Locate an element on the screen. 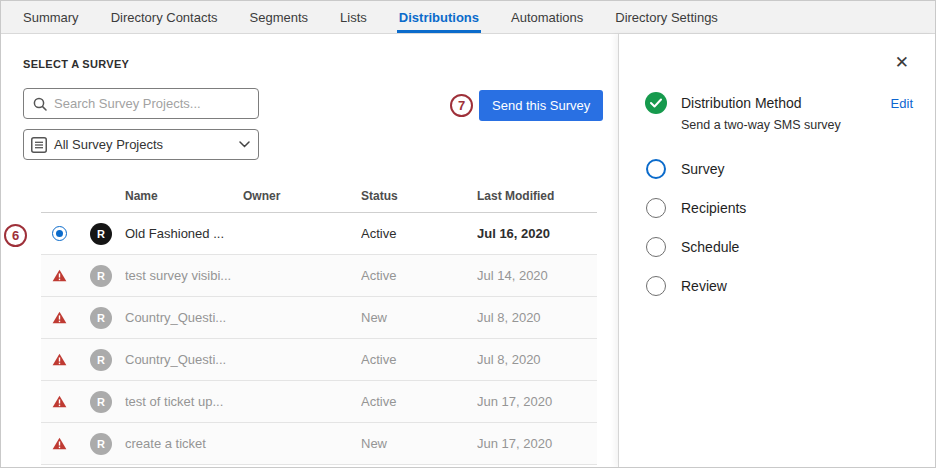 Image resolution: width=936 pixels, height=468 pixels. current-step-circle-icon is located at coordinates (656, 169).